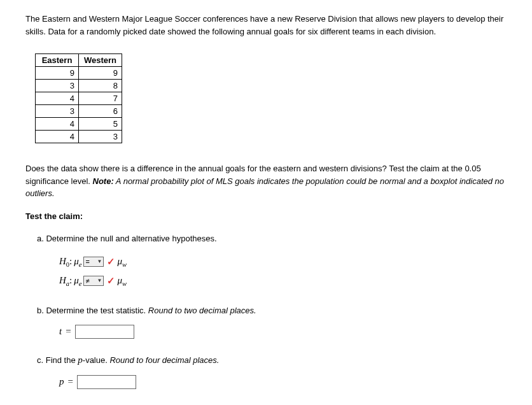 This screenshot has height=405, width=532. What do you see at coordinates (79, 73) in the screenshot?
I see `table-row: 99` at bounding box center [79, 73].